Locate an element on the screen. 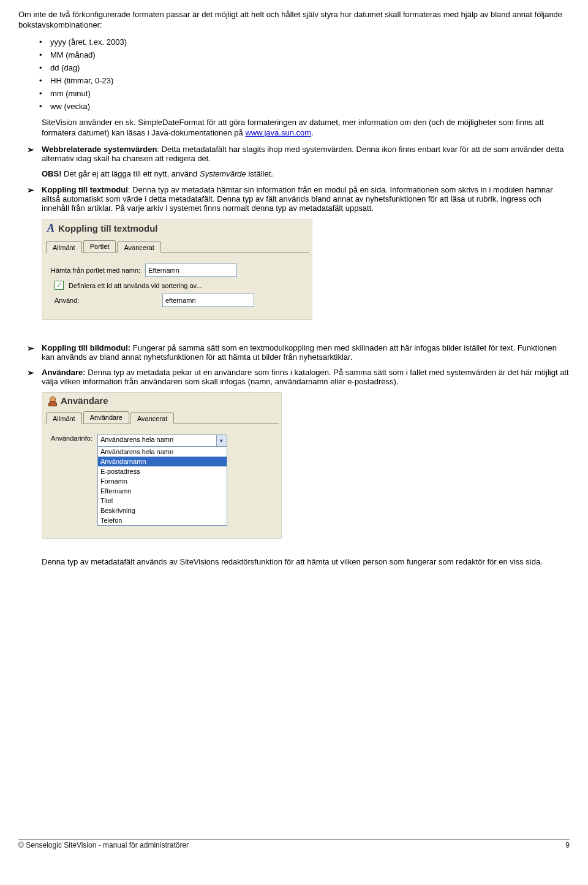  obs-italic: Systemvärde is located at coordinates (223, 174).